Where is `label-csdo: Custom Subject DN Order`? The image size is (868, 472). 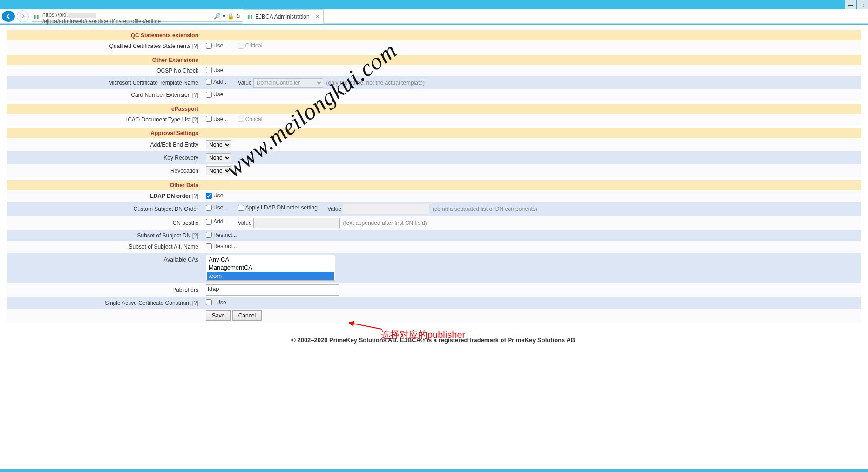
label-csdo: Custom Subject DN Order is located at coordinates (104, 209).